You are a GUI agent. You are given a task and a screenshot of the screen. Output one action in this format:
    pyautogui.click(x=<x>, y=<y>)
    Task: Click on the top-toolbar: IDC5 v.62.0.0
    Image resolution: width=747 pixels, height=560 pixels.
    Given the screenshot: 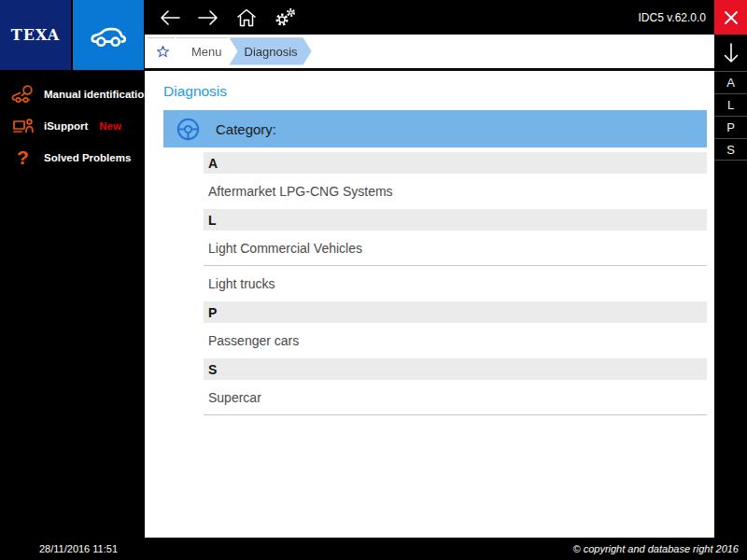 What is the action you would take?
    pyautogui.click(x=430, y=17)
    